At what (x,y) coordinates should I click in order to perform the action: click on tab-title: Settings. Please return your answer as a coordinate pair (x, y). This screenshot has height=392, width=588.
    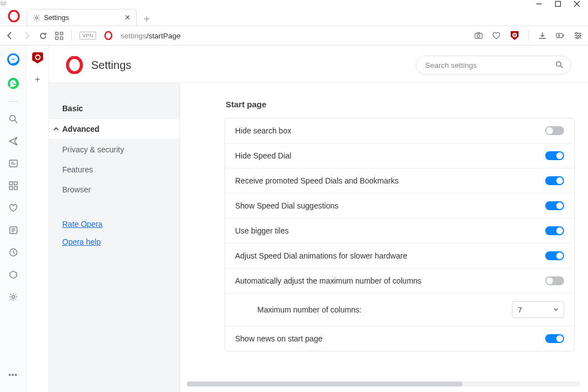
    Looking at the image, I should click on (82, 18).